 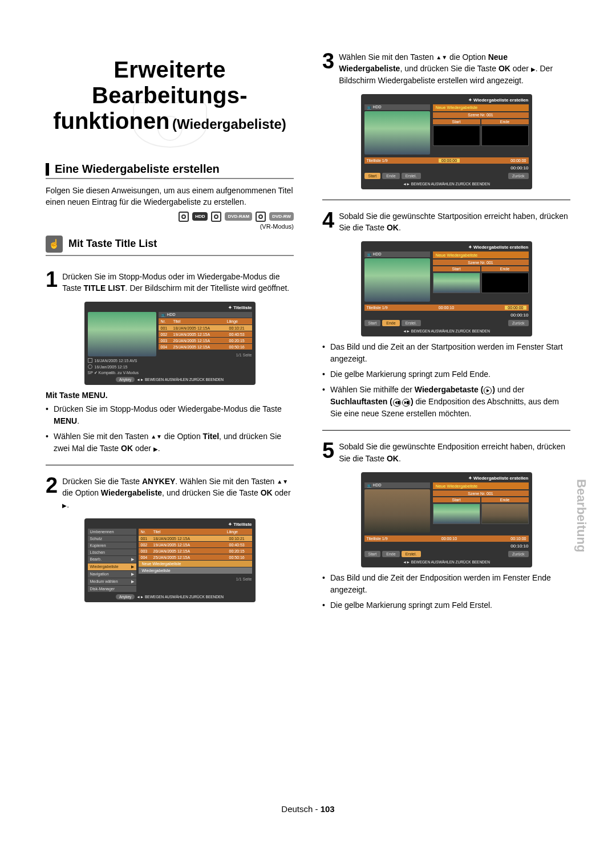 What do you see at coordinates (446, 380) in the screenshot?
I see `bullet-list: Das Bild und die Zeit an der Startpositi…` at bounding box center [446, 380].